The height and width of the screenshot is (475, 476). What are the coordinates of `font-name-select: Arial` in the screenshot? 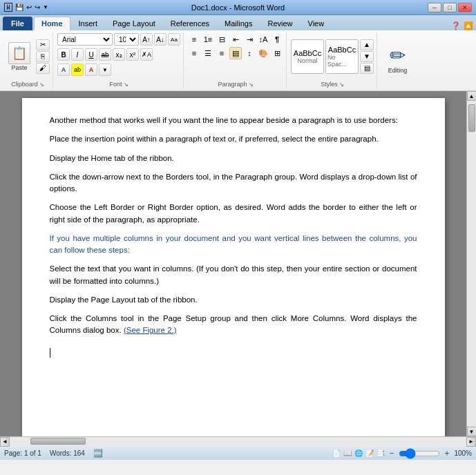 It's located at (85, 39).